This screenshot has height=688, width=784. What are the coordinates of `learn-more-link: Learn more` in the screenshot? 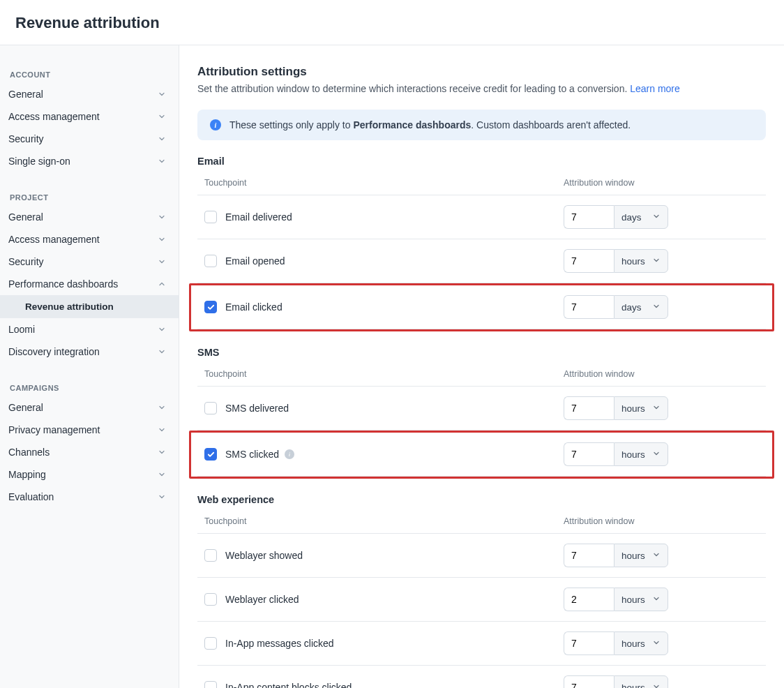 It's located at (655, 89).